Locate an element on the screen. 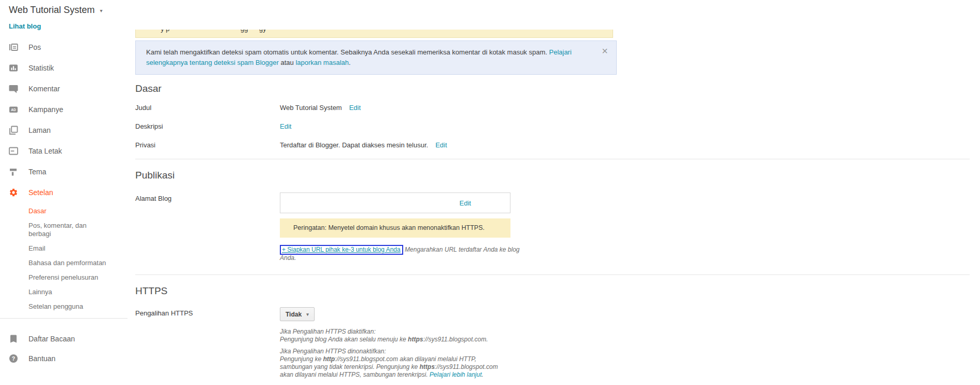 This screenshot has height=385, width=980. sidebar-item-kampanye: AD Kampanye is located at coordinates (64, 109).